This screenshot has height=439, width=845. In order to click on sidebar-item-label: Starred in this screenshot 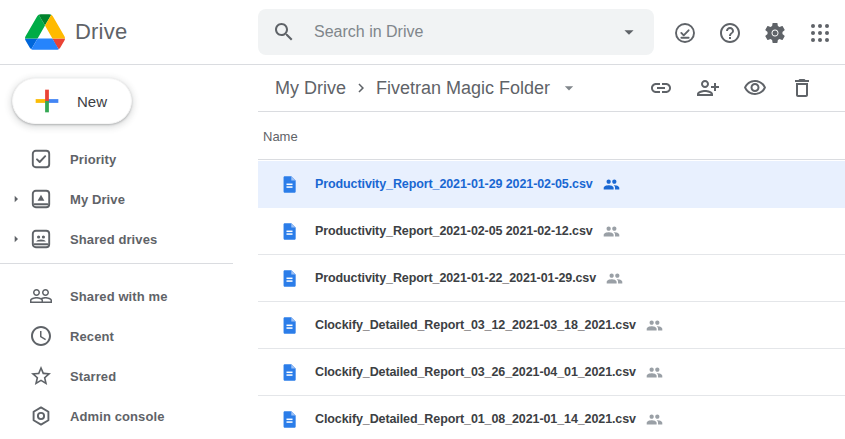, I will do `click(93, 376)`.